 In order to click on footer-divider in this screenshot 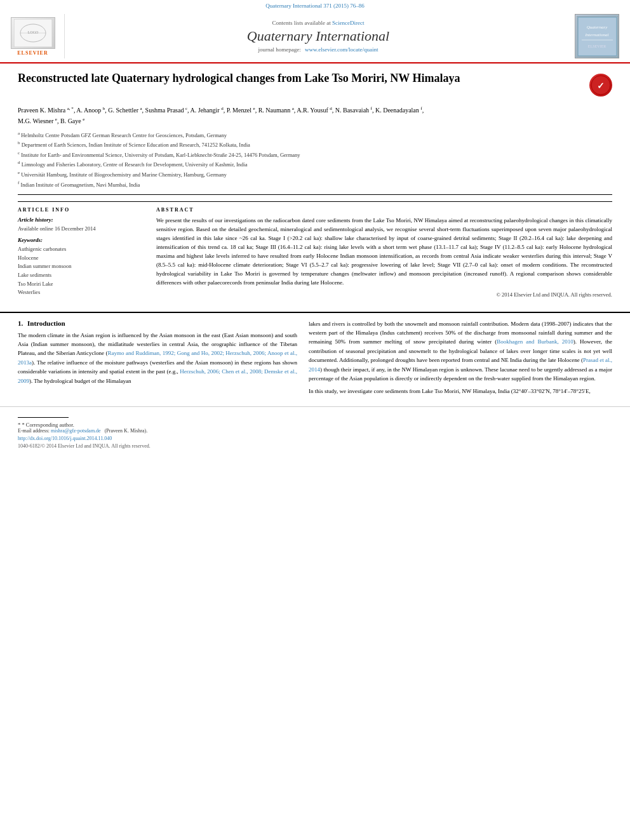, I will do `click(43, 418)`.